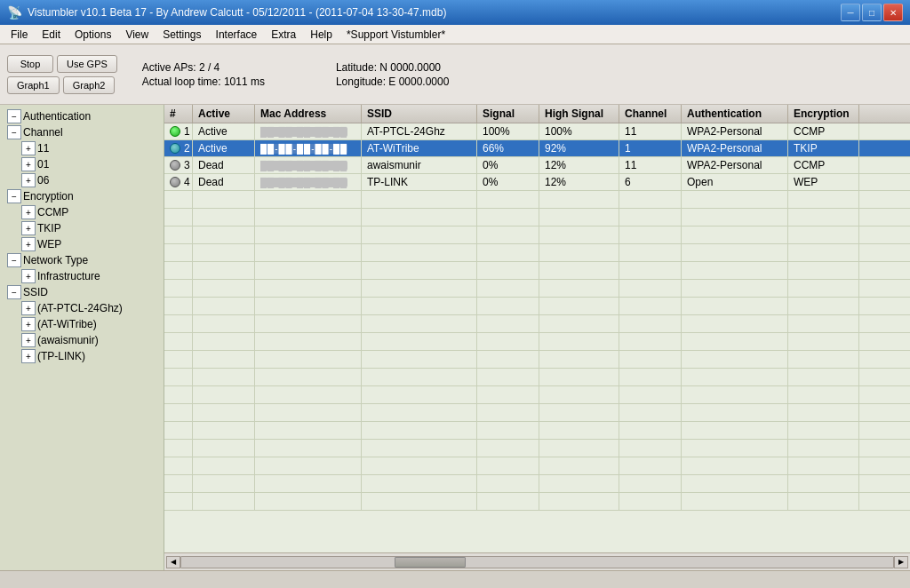  What do you see at coordinates (236, 35) in the screenshot?
I see `menu-item-interface: Interface` at bounding box center [236, 35].